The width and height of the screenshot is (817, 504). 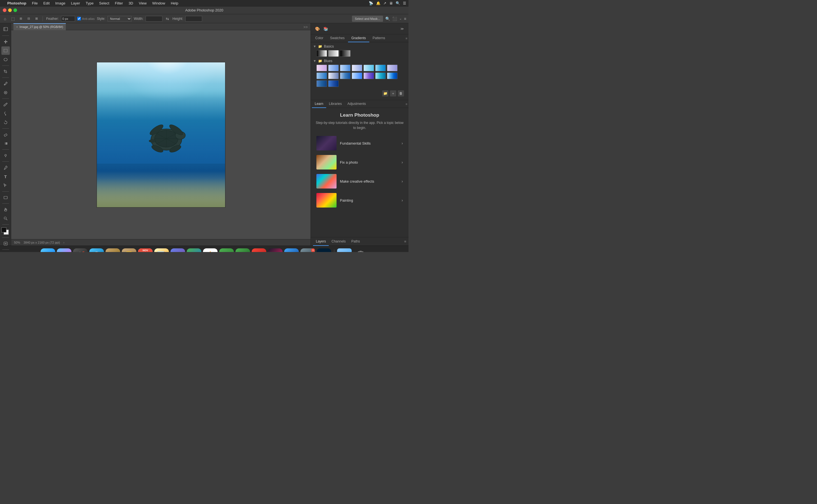 What do you see at coordinates (308, 250) in the screenshot?
I see `dock-system-prefs: 1` at bounding box center [308, 250].